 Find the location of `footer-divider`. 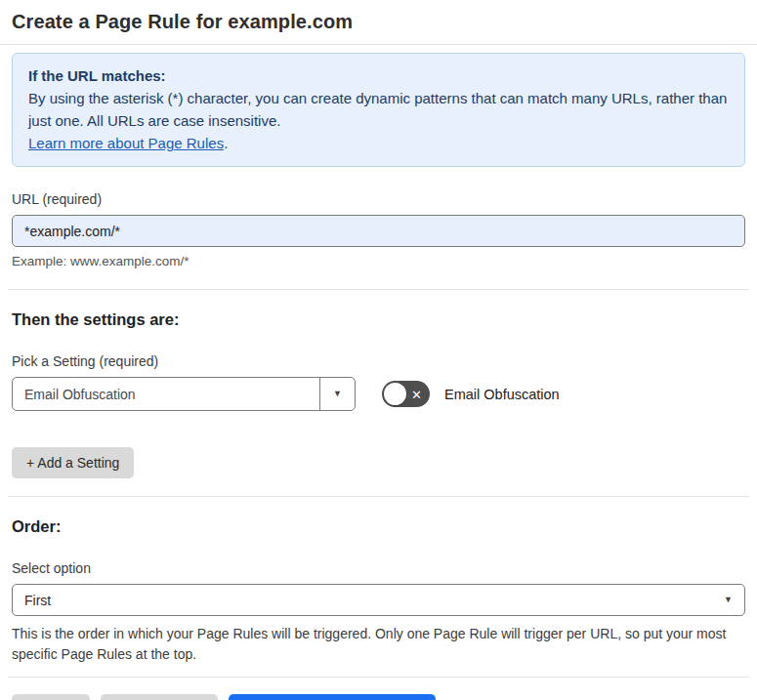

footer-divider is located at coordinates (379, 678).